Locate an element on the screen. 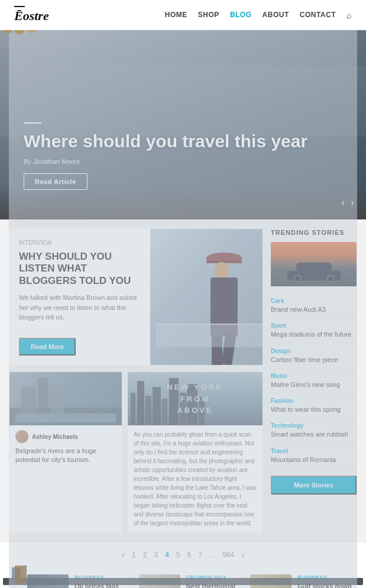  strip-item-technology: TECHNOLOGY Nest thermostat bug leaves us… is located at coordinates (190, 581).